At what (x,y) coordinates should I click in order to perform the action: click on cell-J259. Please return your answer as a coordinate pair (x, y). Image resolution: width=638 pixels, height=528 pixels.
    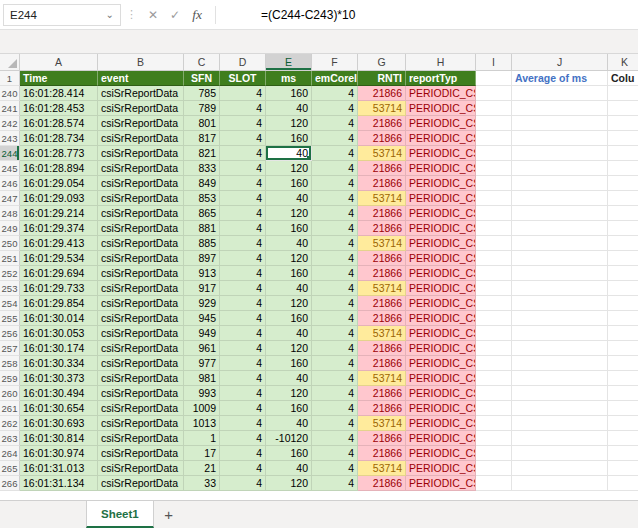
    Looking at the image, I should click on (560, 378).